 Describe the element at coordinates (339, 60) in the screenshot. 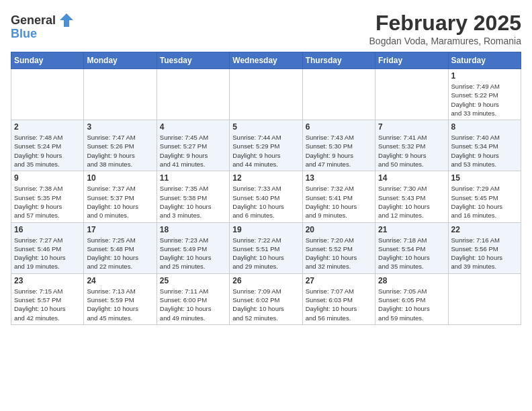

I see `weekday-header-thursday: Thursday` at that location.